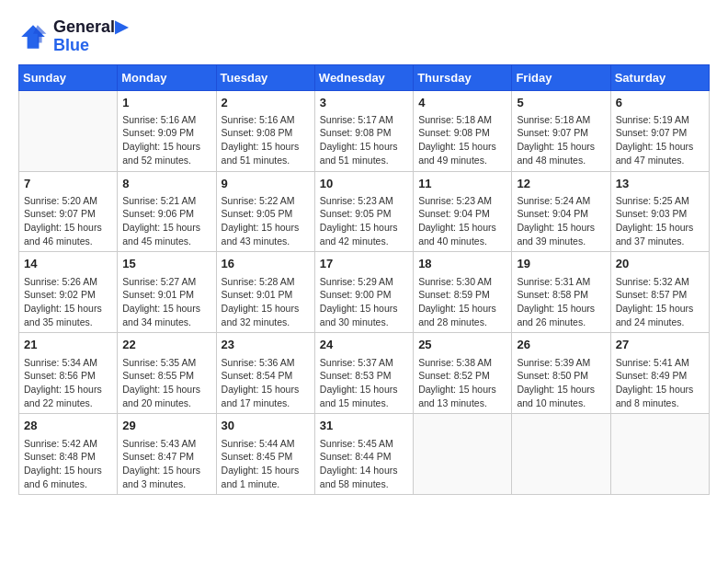 The height and width of the screenshot is (563, 728). I want to click on day-number: 14, so click(68, 264).